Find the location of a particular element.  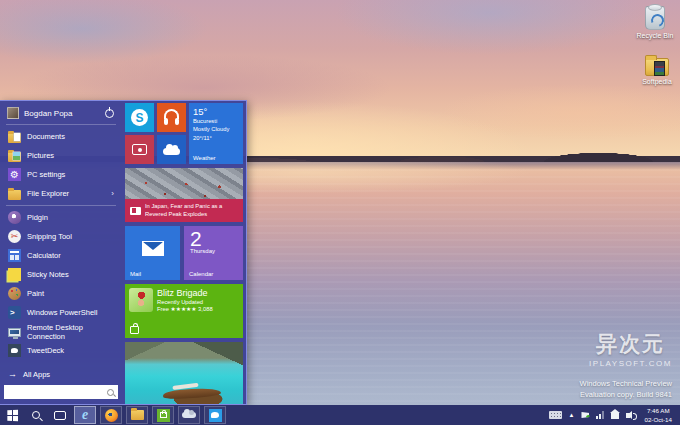

sidebar-item-label: File Explorer is located at coordinates (48, 194).